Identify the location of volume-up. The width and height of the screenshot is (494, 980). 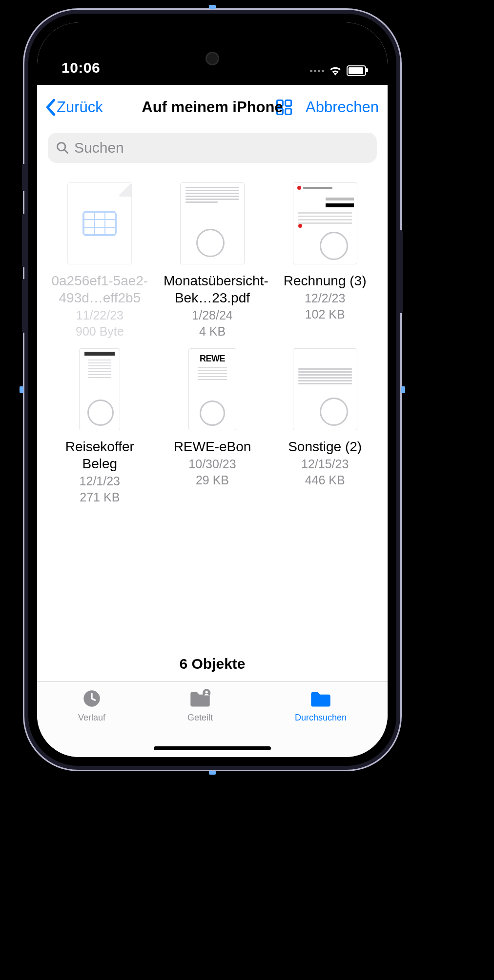
(24, 240).